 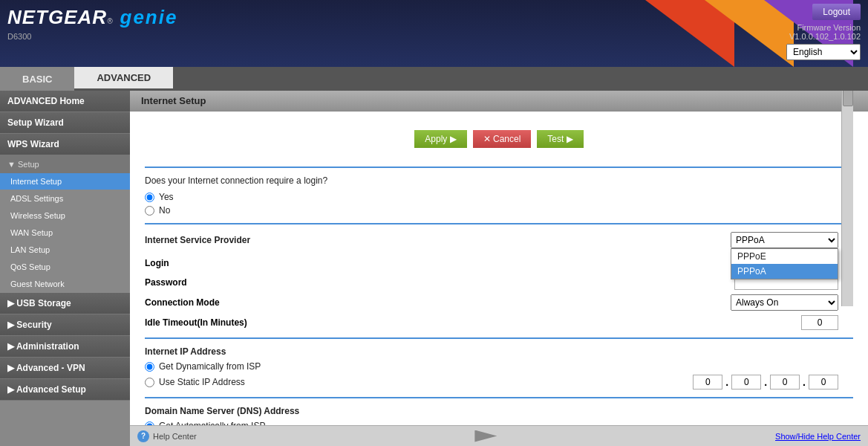 What do you see at coordinates (65, 268) in the screenshot?
I see `sidebar: ADVANCED Home Setup Wizard WPS Wizard ▼ …` at bounding box center [65, 268].